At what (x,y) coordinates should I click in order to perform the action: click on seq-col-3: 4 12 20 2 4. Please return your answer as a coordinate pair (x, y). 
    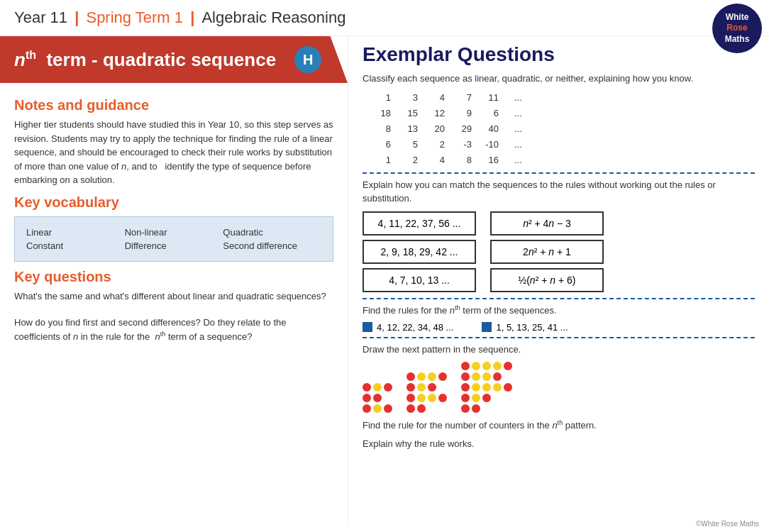
    Looking at the image, I should click on (438, 129).